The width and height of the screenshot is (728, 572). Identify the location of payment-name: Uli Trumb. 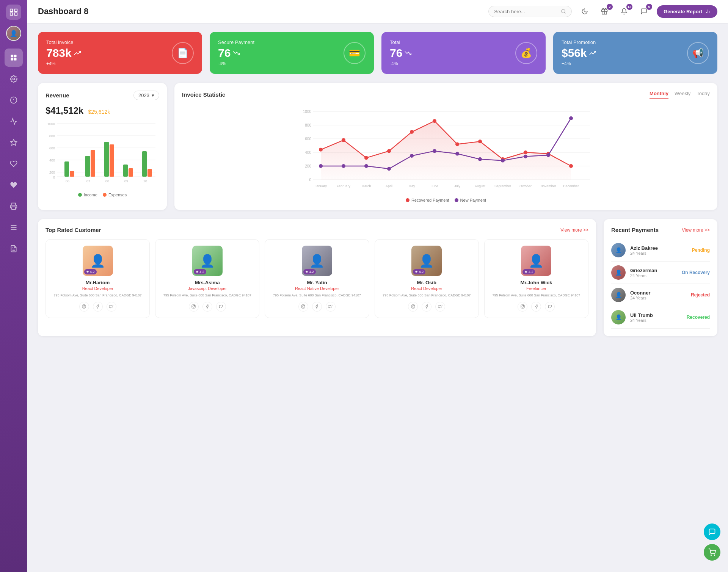
(656, 315).